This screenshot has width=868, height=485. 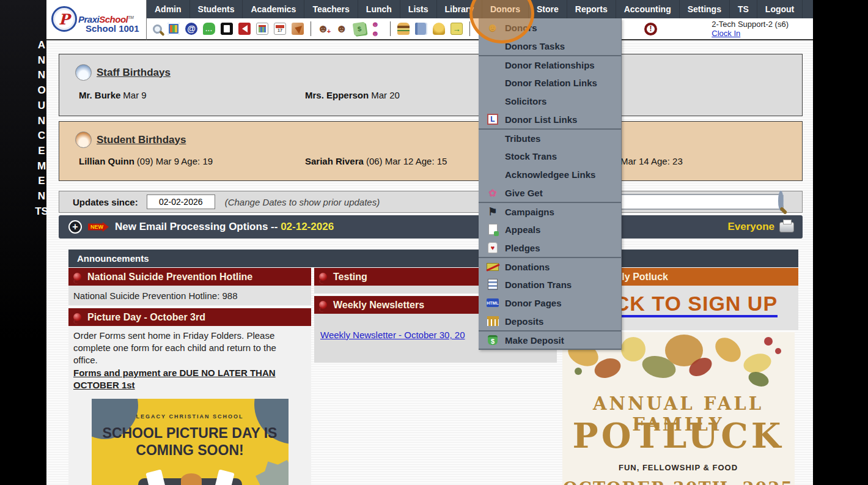 What do you see at coordinates (493, 321) in the screenshot?
I see `bank-icon` at bounding box center [493, 321].